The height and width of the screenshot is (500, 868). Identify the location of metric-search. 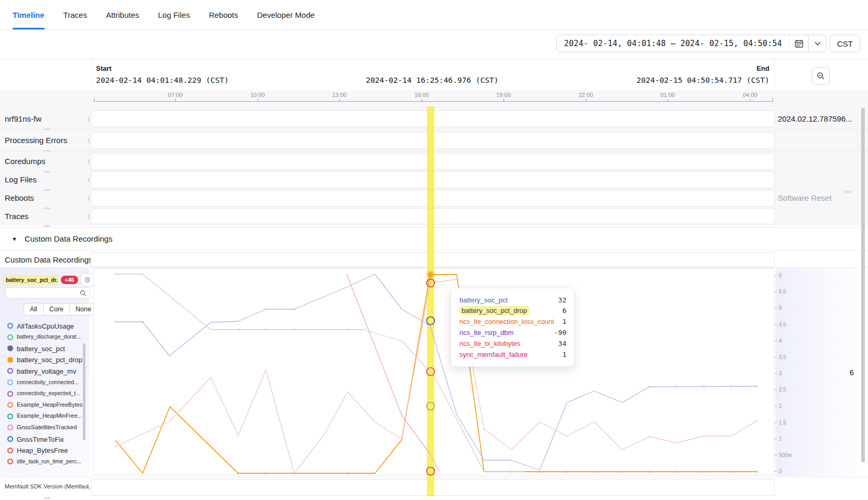
(48, 293).